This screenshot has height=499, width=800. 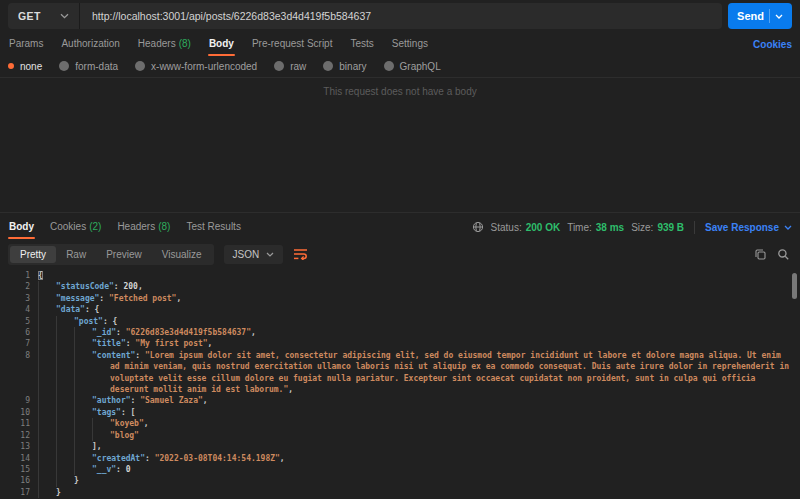 What do you see at coordinates (25, 66) in the screenshot?
I see `body-type-none: none` at bounding box center [25, 66].